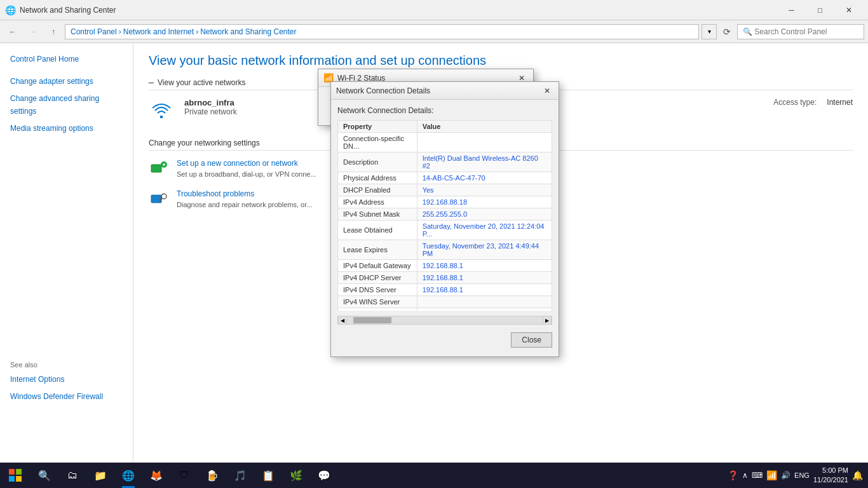 Image resolution: width=868 pixels, height=488 pixels. What do you see at coordinates (66, 128) in the screenshot?
I see `sidebar-item-media-streaming: Media streaming options` at bounding box center [66, 128].